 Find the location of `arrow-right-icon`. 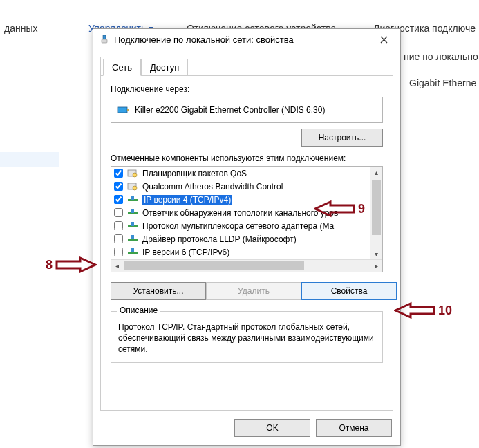

arrow-right-icon is located at coordinates (76, 265).